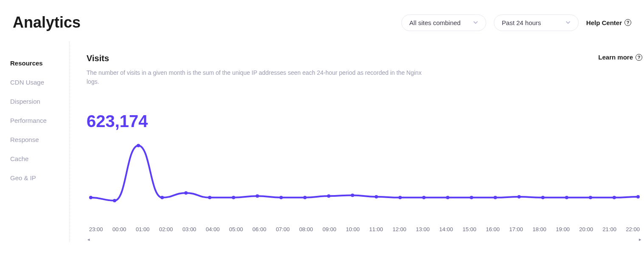  Describe the element at coordinates (616, 57) in the screenshot. I see `learn-more-label: Learn more` at that location.